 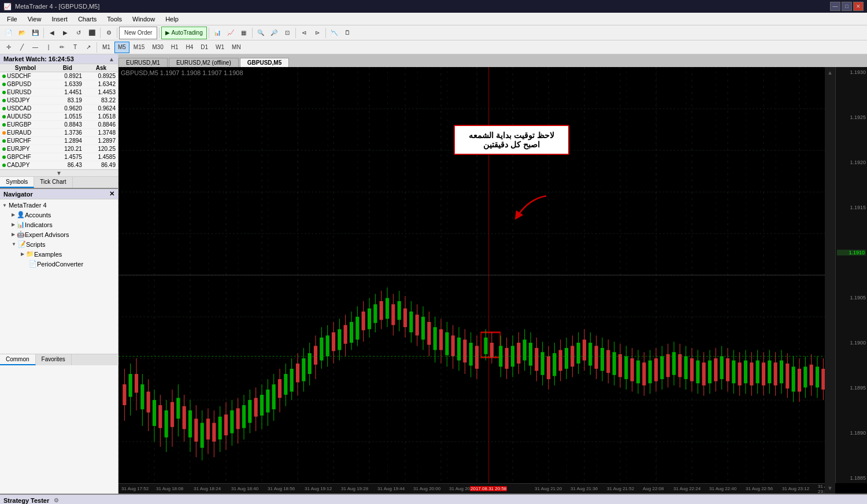 I want to click on new-order-button: New Order, so click(x=138, y=33).